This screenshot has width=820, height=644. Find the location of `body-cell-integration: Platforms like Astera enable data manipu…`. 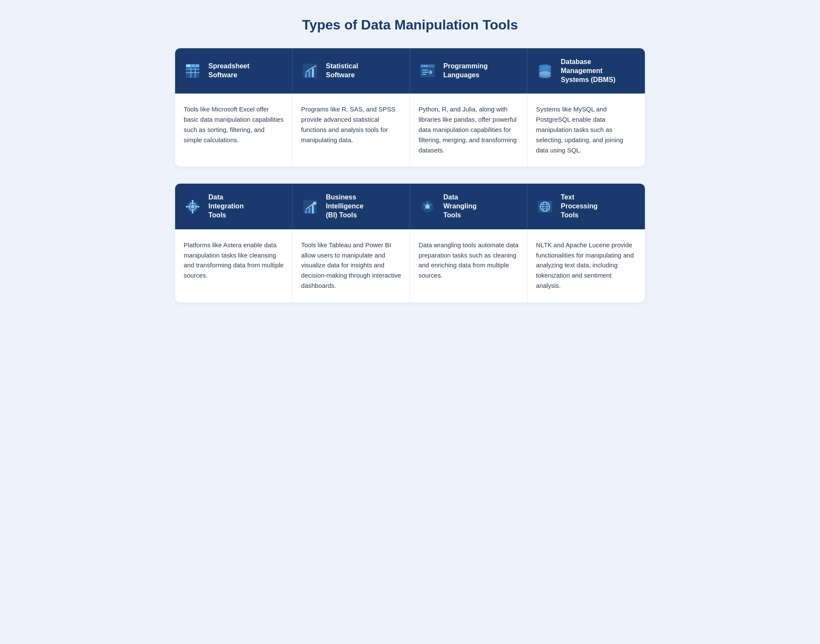

body-cell-integration: Platforms like Astera enable data manipu… is located at coordinates (234, 266).